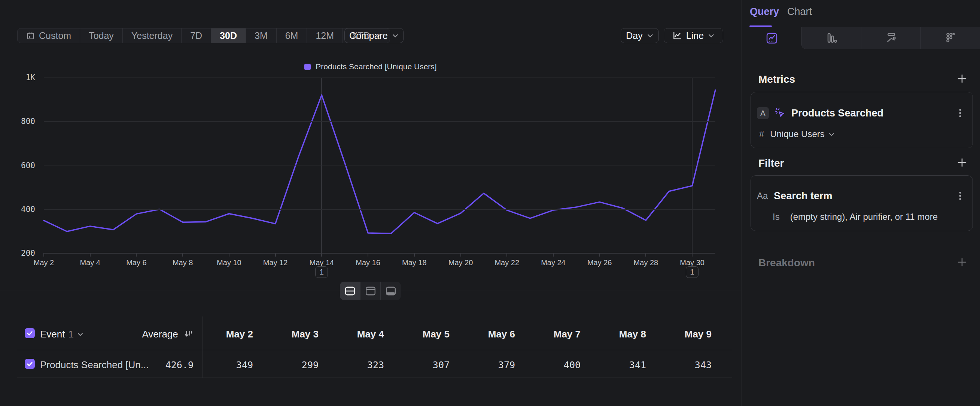 This screenshot has width=980, height=406. Describe the element at coordinates (507, 263) in the screenshot. I see `x-axis-label: May 22` at that location.